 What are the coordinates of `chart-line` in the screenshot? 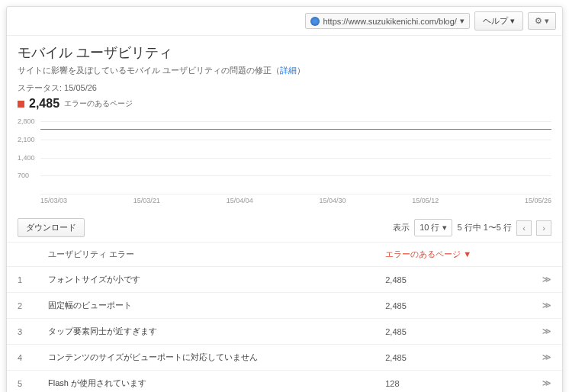 It's located at (296, 130).